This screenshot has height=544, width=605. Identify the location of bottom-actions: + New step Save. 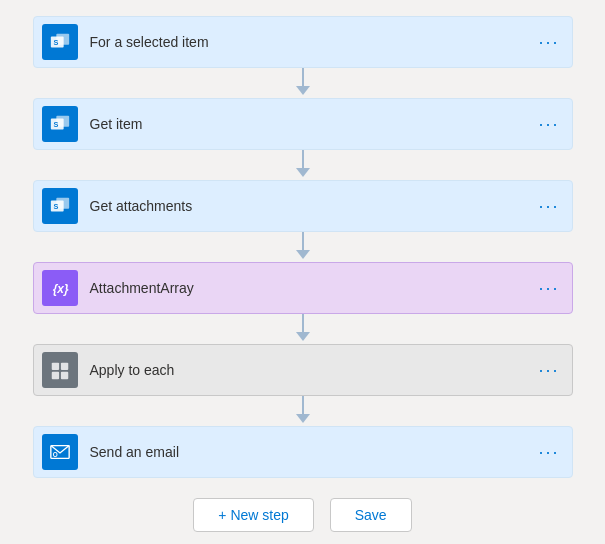
(302, 515).